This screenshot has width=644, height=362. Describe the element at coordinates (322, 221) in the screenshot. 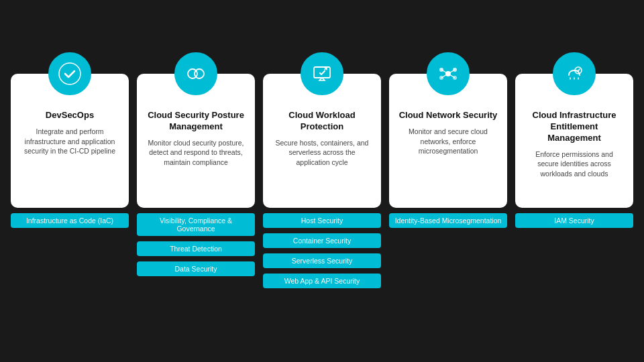

I see `tag-host: Host Security` at that location.